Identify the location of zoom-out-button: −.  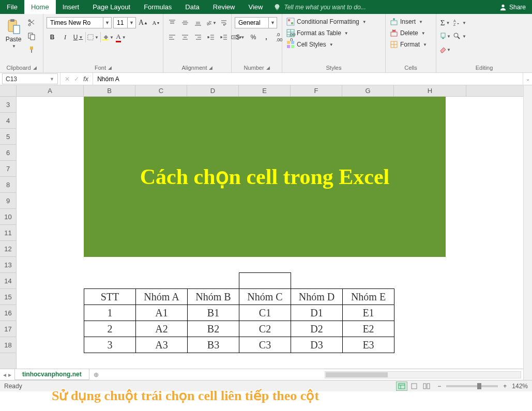
(439, 386).